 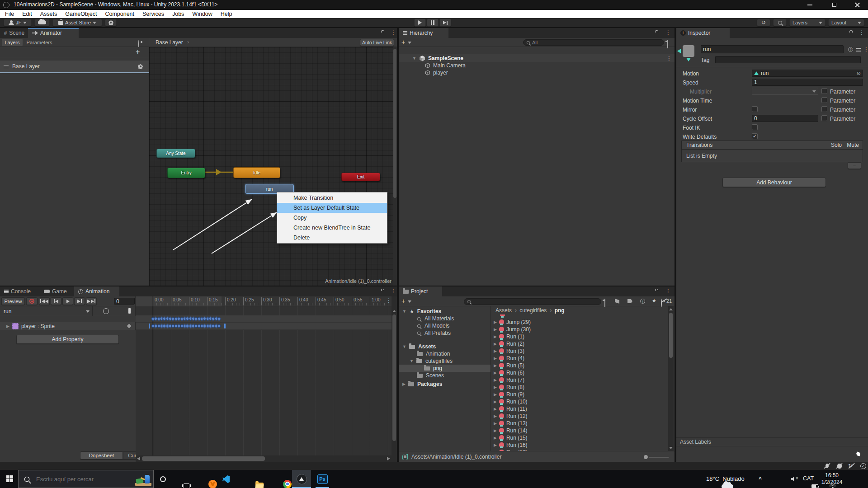 What do you see at coordinates (414, 58) in the screenshot?
I see `foldout-arrow-icon: ▼` at bounding box center [414, 58].